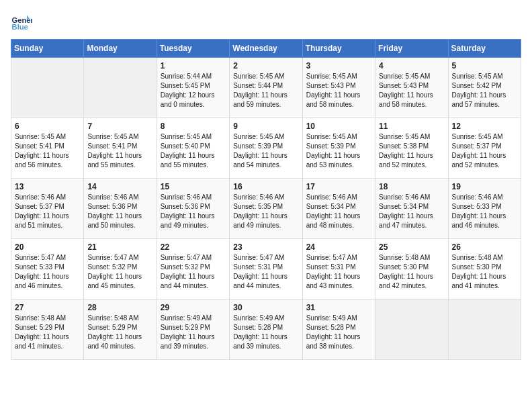 This screenshot has height=411, width=532. I want to click on day-number: 12, so click(485, 126).